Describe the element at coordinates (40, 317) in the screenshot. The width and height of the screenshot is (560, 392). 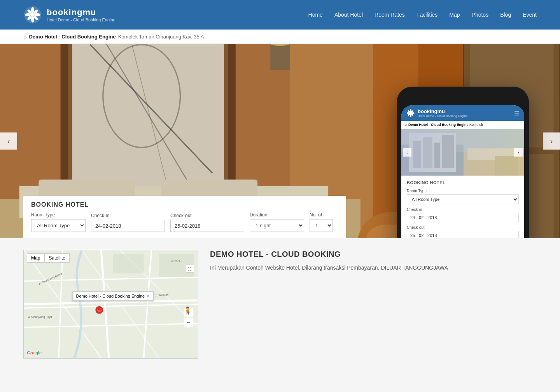
I see `svg-text: Jl. Cihanjuang Raya` at that location.